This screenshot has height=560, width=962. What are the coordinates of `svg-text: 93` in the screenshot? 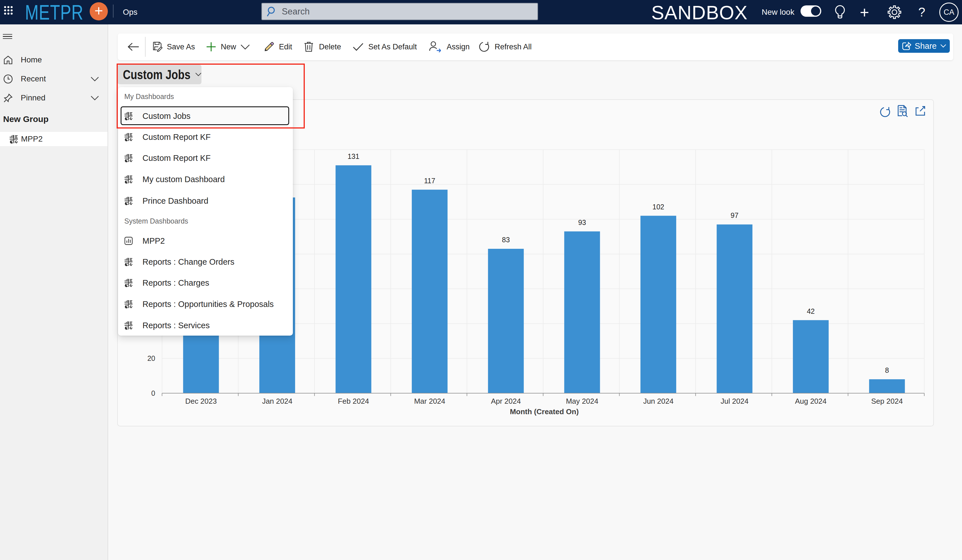 It's located at (582, 222).